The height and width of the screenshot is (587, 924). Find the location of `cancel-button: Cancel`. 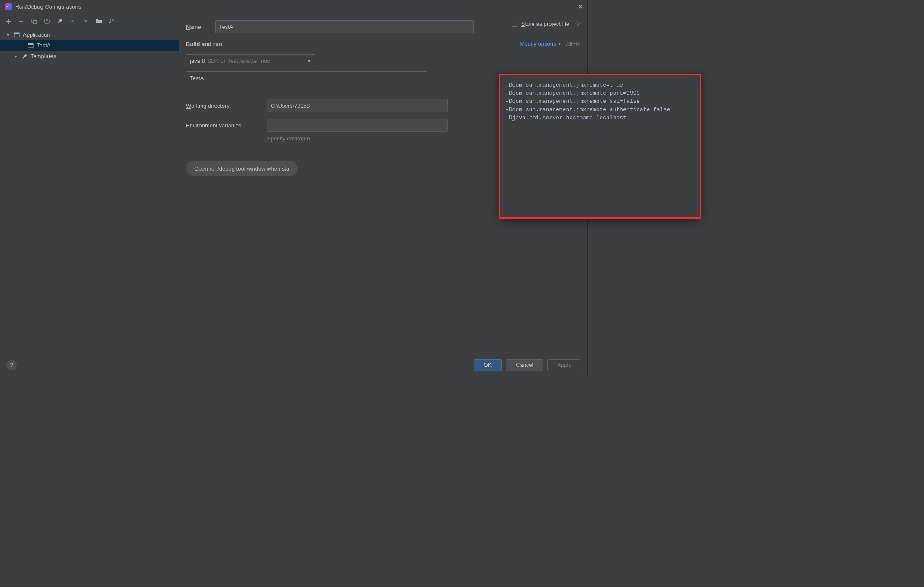

cancel-button: Cancel is located at coordinates (524, 365).